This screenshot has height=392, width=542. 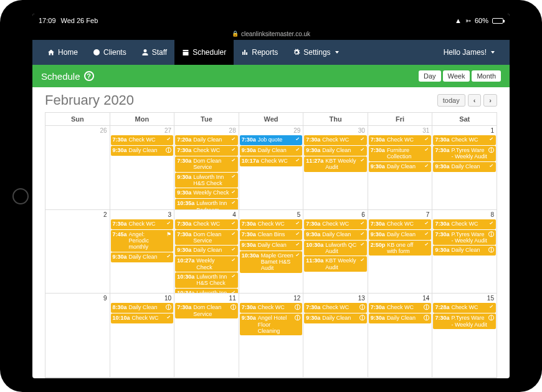 I want to click on event-title: Job quote, so click(x=276, y=140).